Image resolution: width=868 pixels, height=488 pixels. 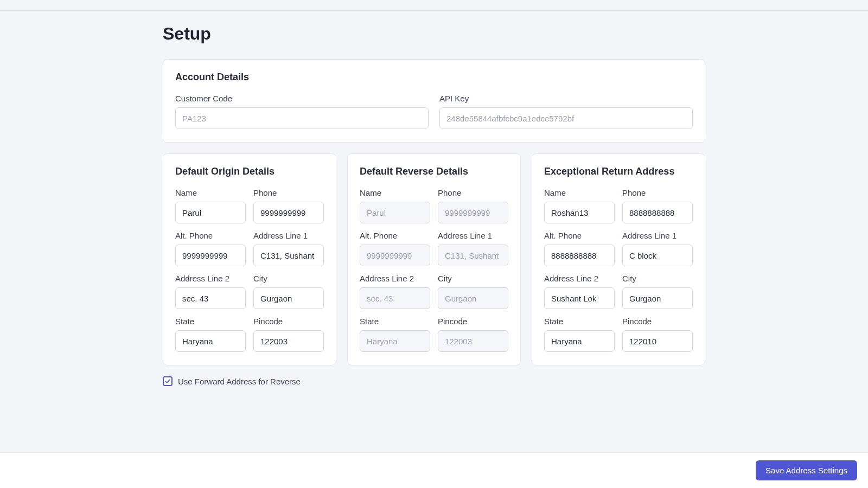 What do you see at coordinates (579, 341) in the screenshot?
I see `exceptional-state-input` at bounding box center [579, 341].